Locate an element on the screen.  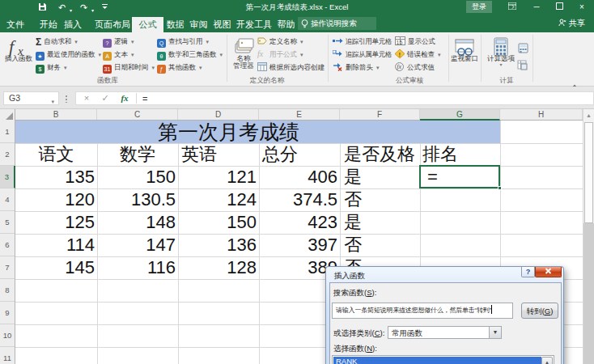
column-header-G: G is located at coordinates (460, 115).